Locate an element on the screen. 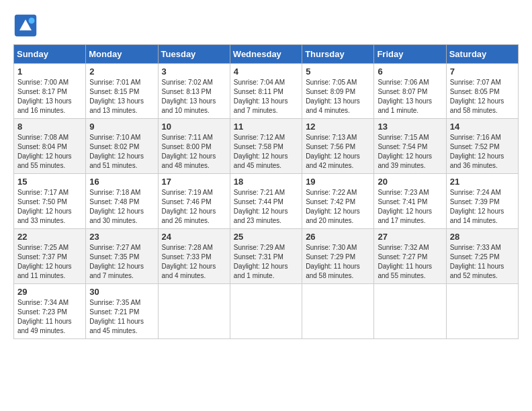  day-info: Sunrise: 7:22 AM Sunset: 7:42 PM Dayligh… is located at coordinates (338, 207).